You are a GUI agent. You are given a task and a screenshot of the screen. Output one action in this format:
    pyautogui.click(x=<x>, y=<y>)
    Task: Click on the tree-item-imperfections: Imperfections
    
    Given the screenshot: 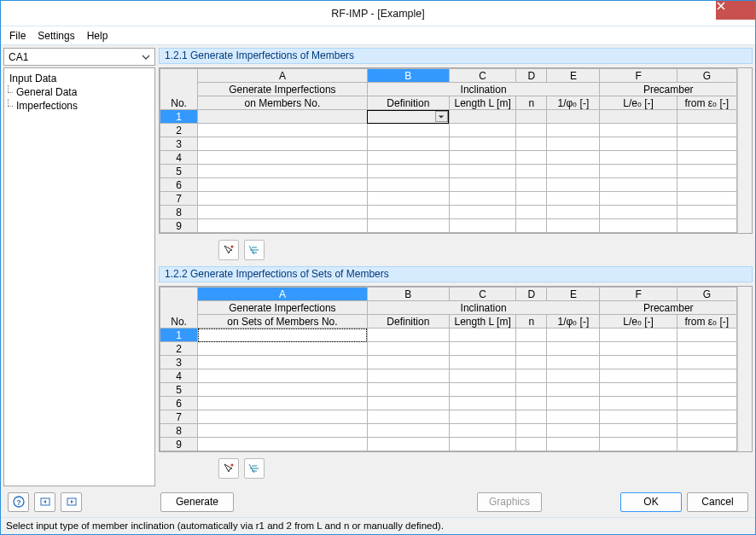 What is the action you would take?
    pyautogui.click(x=79, y=106)
    